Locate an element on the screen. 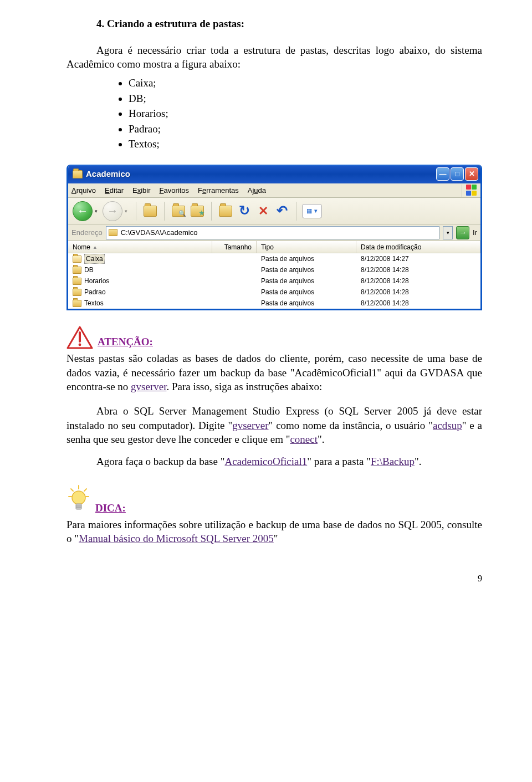 Image resolution: width=532 pixels, height=782 pixels. toolbar: ←▾ →▾ ↻ ✕ ↶ ▦ ▾ is located at coordinates (274, 211).